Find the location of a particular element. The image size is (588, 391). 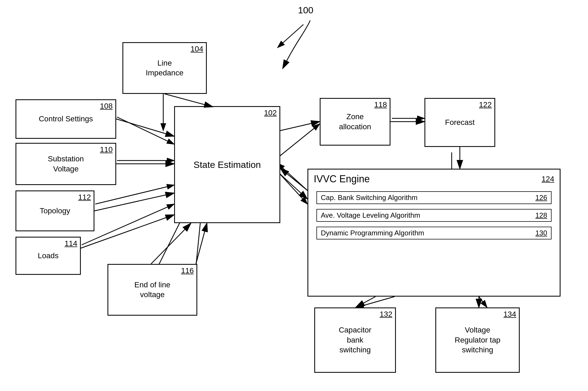

algo-126-label: Cap. Bank Switching Algorithm is located at coordinates (369, 198).